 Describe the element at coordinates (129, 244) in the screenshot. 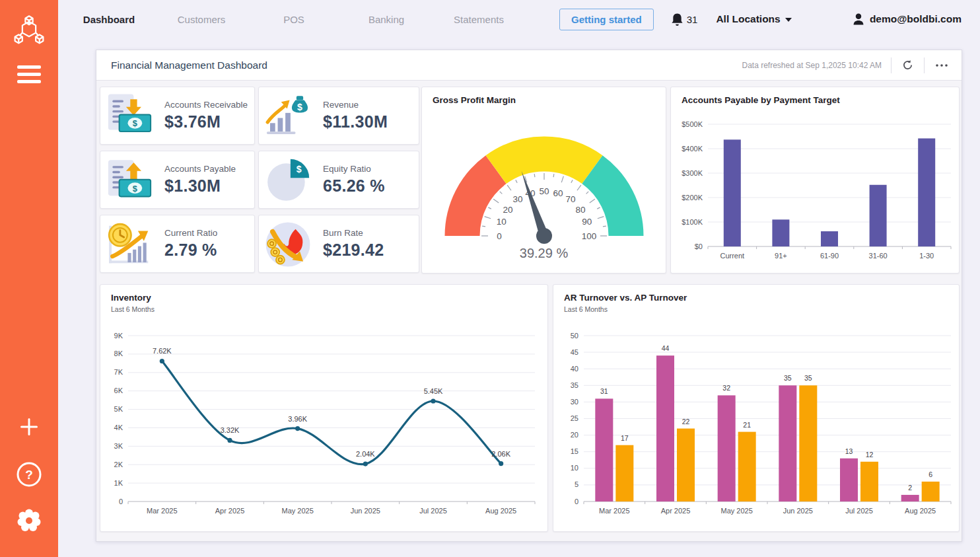

I see `current-ratio-icon` at that location.